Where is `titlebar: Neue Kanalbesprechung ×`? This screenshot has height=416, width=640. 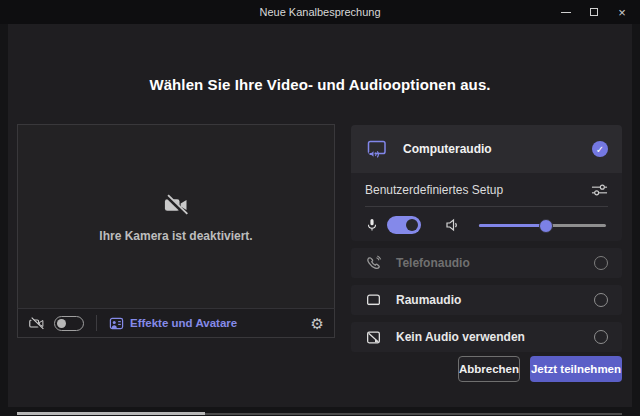
titlebar: Neue Kanalbesprechung × is located at coordinates (320, 12).